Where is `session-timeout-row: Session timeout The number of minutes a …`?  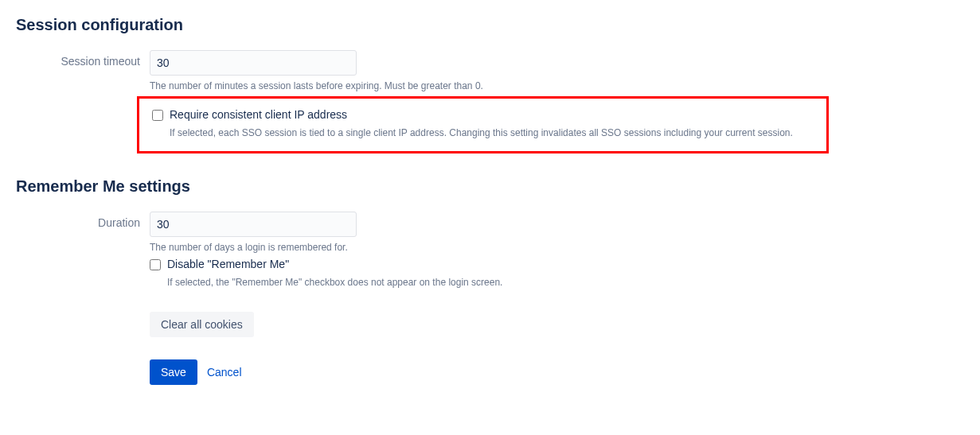 session-timeout-row: Session timeout The number of minutes a … is located at coordinates (490, 72).